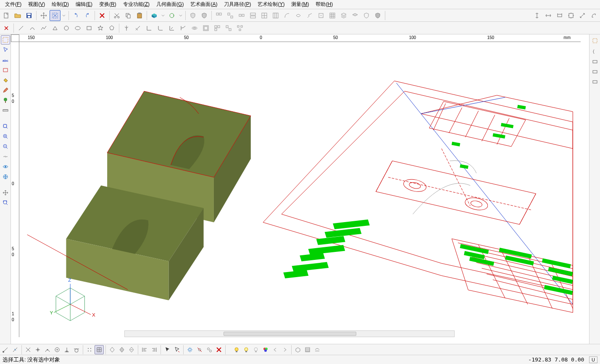  What do you see at coordinates (5, 90) in the screenshot?
I see `lt-pencil-icon` at bounding box center [5, 90].